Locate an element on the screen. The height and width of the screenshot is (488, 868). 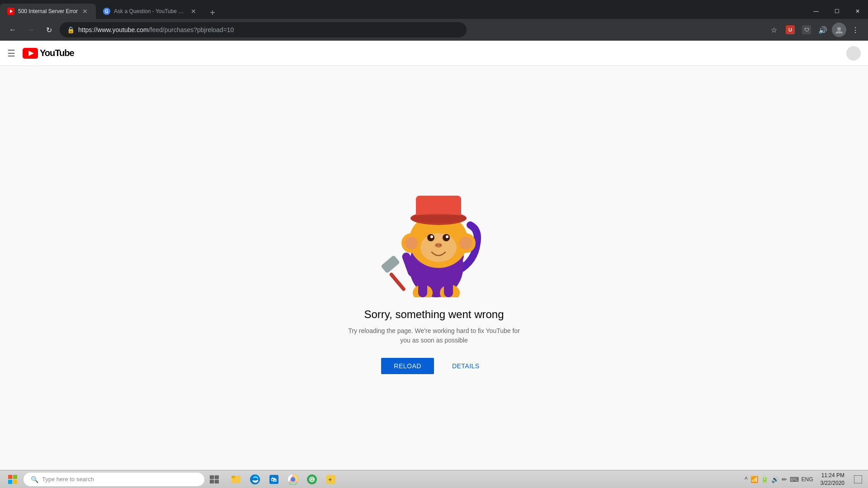
back-button: ← is located at coordinates (13, 30).